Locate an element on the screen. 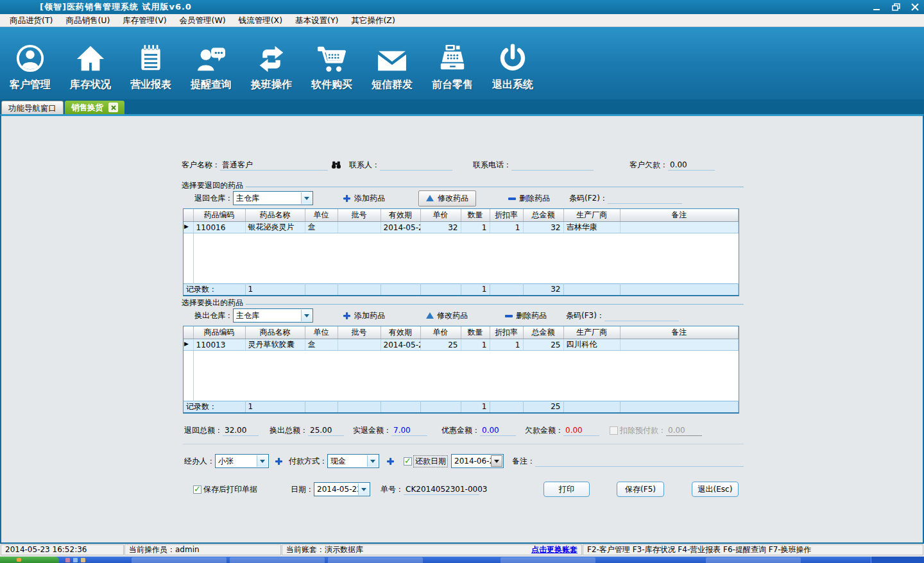 The image size is (924, 563). exchange-items-table: 商品编码 商品名称 单位 批号 有效期 单价 数量 折扣率 总金额 生产厂商 备… is located at coordinates (461, 369).